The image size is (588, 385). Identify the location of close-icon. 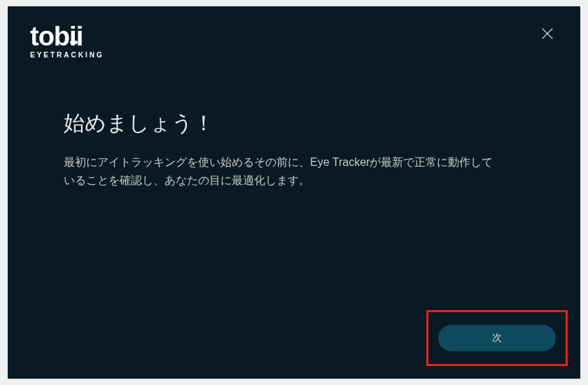
(547, 34).